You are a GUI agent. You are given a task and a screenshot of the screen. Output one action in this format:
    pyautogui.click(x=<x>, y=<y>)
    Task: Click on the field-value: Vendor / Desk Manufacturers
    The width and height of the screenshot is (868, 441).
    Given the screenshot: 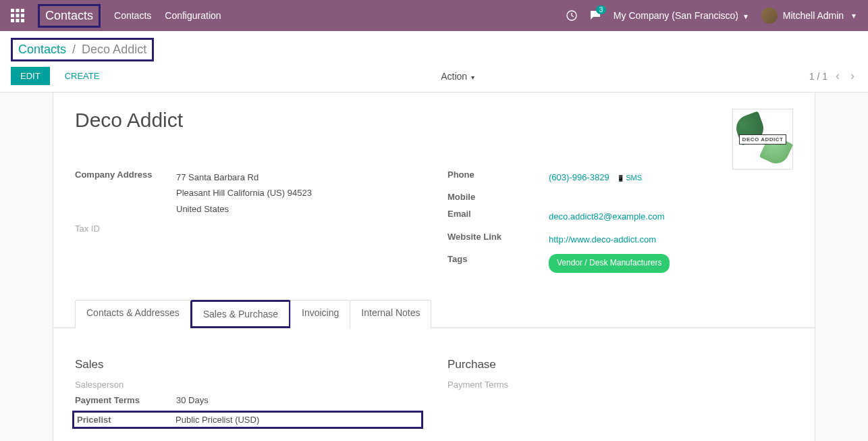 What is the action you would take?
    pyautogui.click(x=671, y=263)
    